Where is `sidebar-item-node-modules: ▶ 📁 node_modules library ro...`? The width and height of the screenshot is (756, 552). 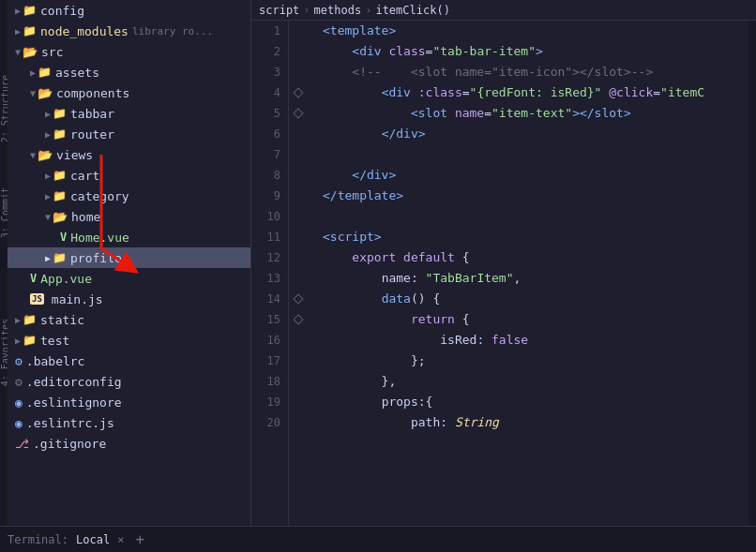 sidebar-item-node-modules: ▶ 📁 node_modules library ro... is located at coordinates (129, 31).